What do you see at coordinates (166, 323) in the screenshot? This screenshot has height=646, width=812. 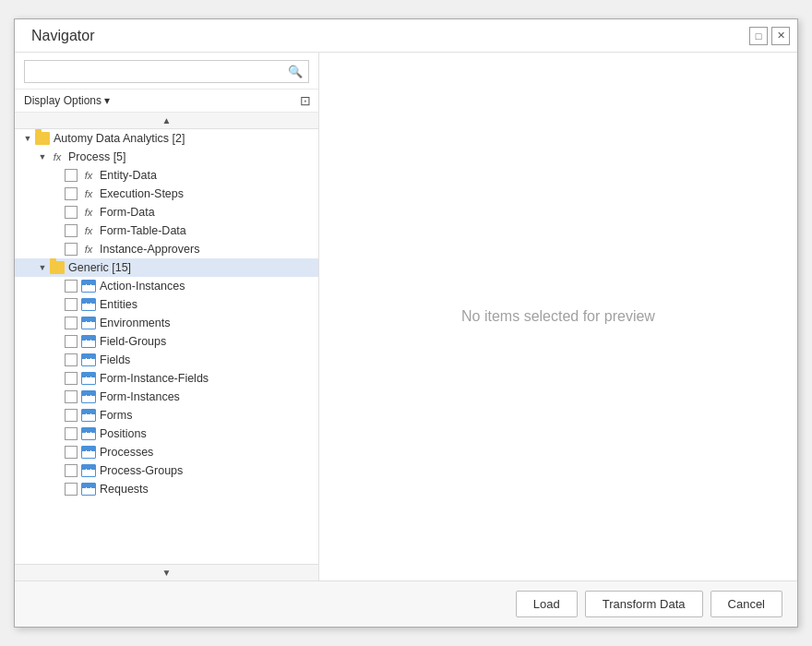 I see `list-item: Environments` at bounding box center [166, 323].